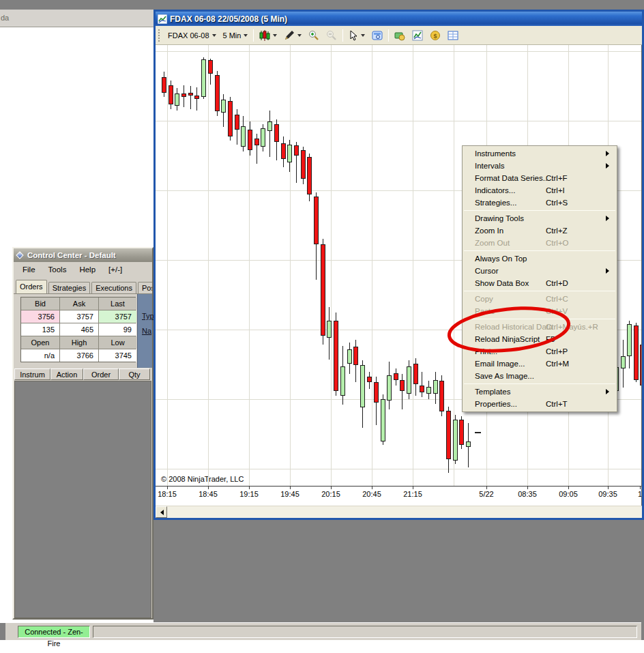  What do you see at coordinates (57, 270) in the screenshot?
I see `cc-menu-tools: Tools` at bounding box center [57, 270].